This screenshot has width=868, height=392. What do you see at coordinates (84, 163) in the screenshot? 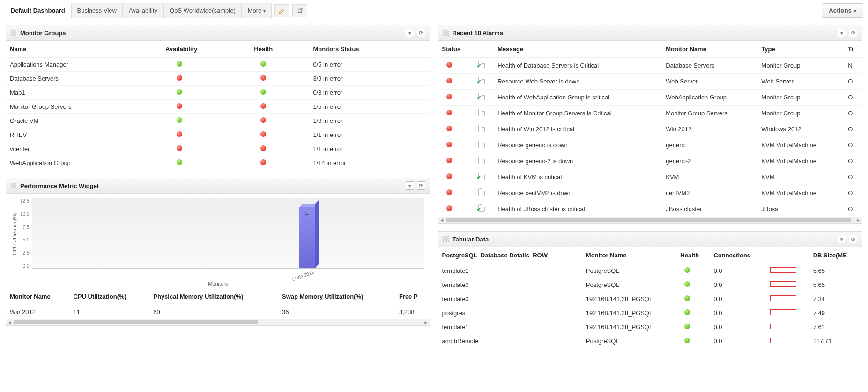
I see `name-cell: WebApplication Group` at bounding box center [84, 163].